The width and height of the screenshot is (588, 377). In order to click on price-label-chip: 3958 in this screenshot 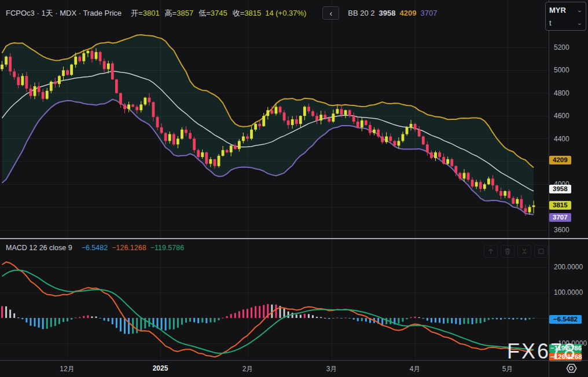, I will do `click(560, 189)`.